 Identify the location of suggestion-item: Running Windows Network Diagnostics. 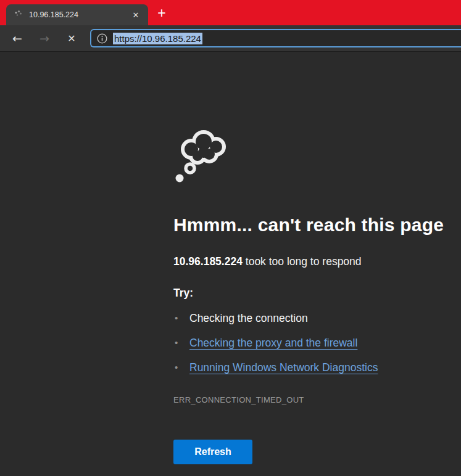
(317, 367).